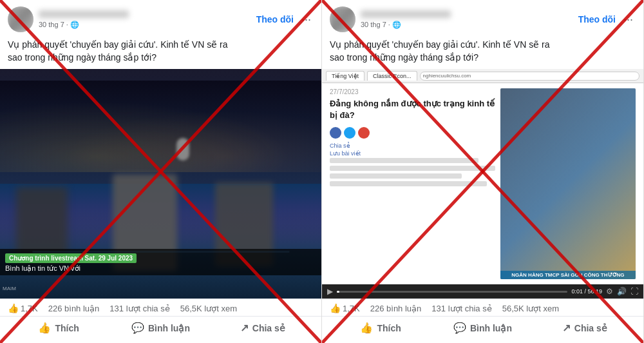  Describe the element at coordinates (412, 146) in the screenshot. I see `share-text: Chia sẻ` at that location.